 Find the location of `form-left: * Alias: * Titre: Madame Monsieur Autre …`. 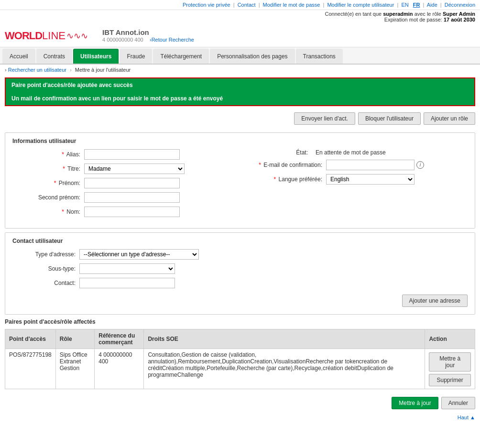

form-left: * Alias: * Titre: Madame Monsieur Autre … is located at coordinates (126, 185).